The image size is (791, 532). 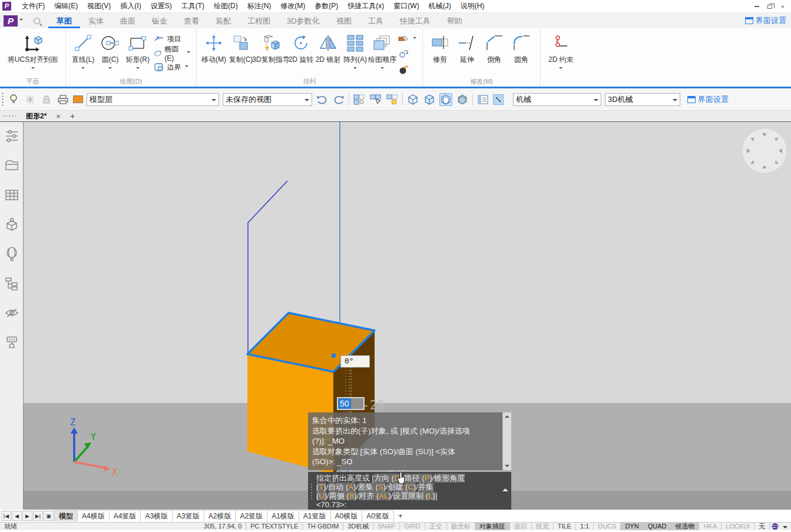 What do you see at coordinates (413, 100) in the screenshot?
I see `view-wireframe-icon` at bounding box center [413, 100].